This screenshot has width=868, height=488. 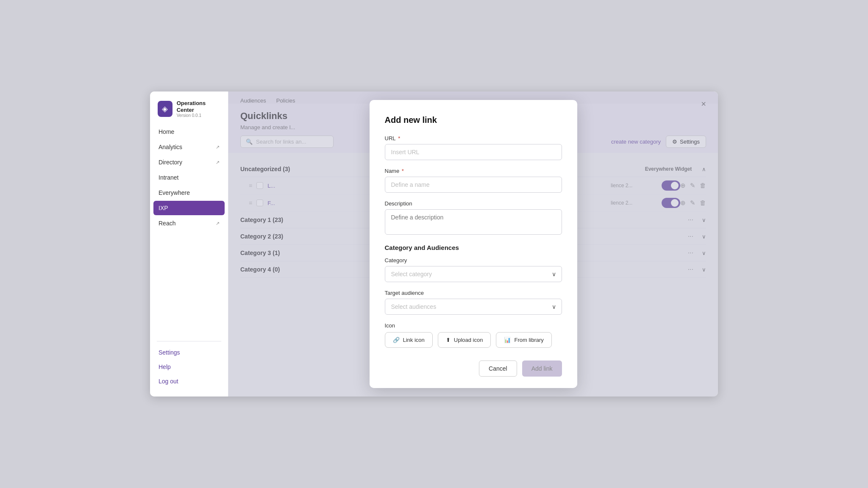 I want to click on description-label: Description, so click(x=473, y=203).